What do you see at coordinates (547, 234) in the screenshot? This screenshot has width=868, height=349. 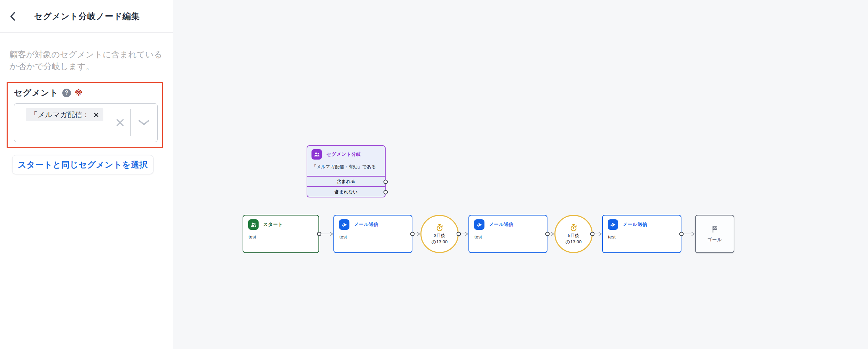 I see `port-mail2-out` at bounding box center [547, 234].